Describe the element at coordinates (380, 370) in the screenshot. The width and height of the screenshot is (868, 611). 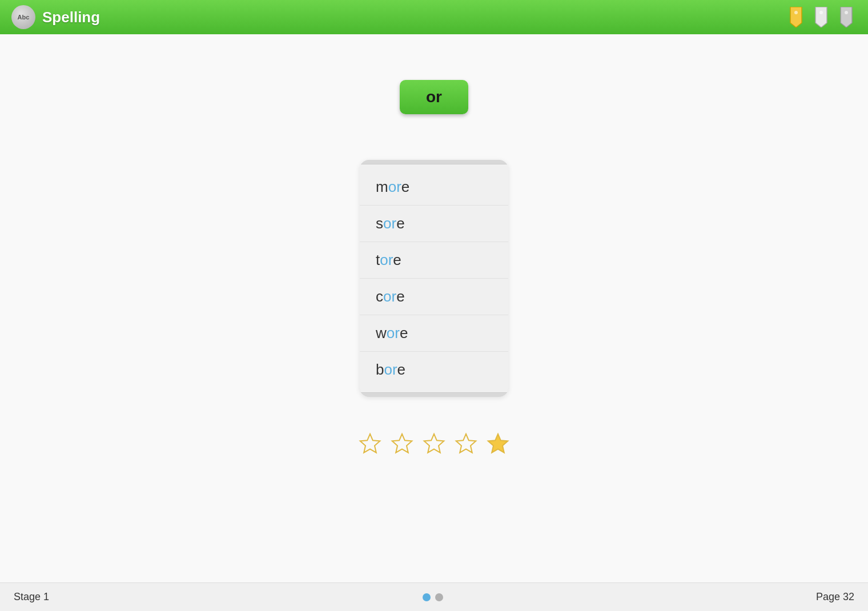
I see `word-prefix: b` at that location.